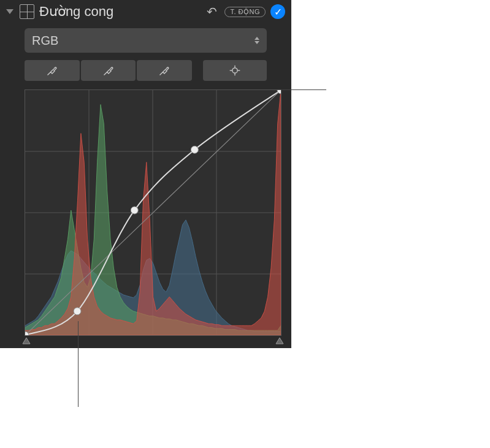  Describe the element at coordinates (212, 12) in the screenshot. I see `undo-icon: ↶` at that location.